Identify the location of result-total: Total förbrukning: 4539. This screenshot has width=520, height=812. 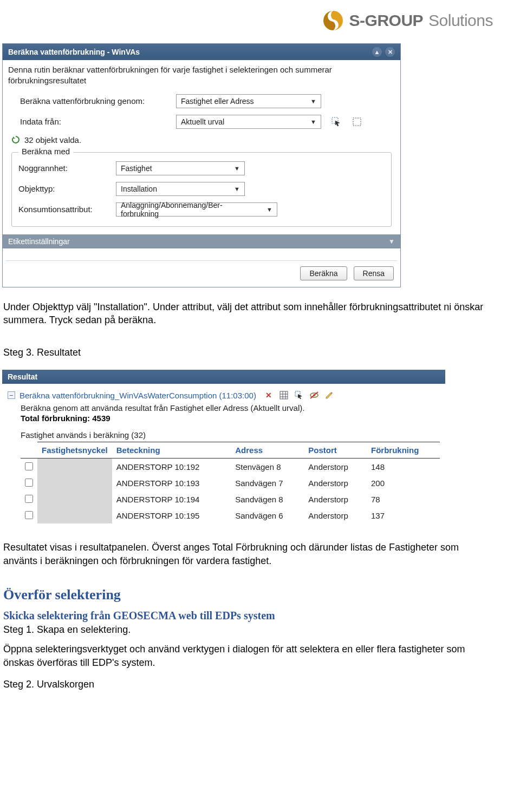
(224, 421).